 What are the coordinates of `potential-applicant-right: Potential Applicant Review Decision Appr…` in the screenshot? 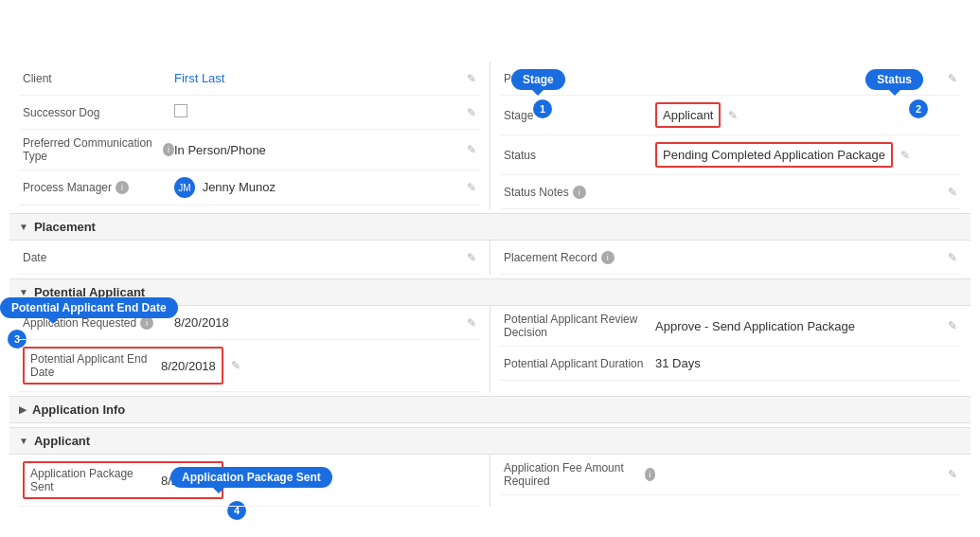 It's located at (731, 349).